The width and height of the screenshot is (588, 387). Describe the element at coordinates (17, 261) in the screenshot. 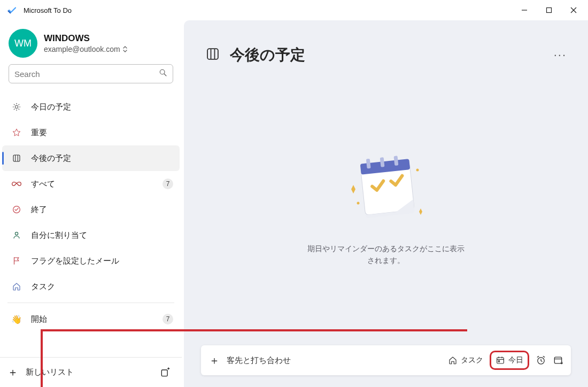

I see `flag-icon` at that location.